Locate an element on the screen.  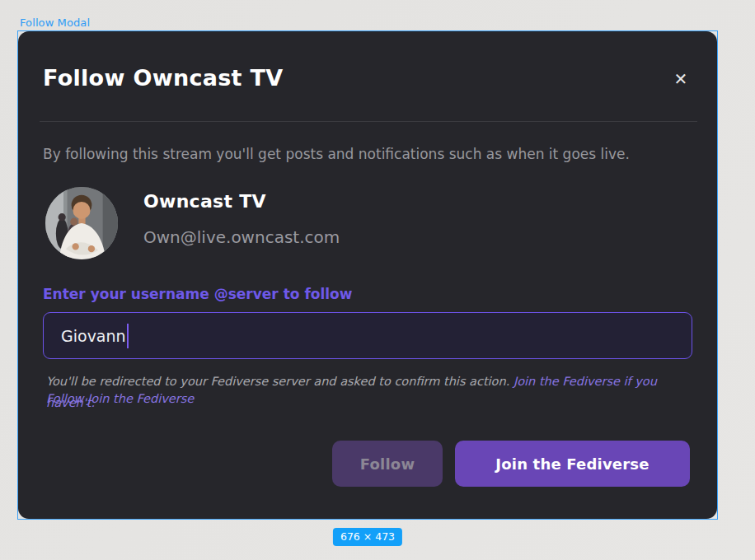
follow-button: Follow is located at coordinates (387, 464).